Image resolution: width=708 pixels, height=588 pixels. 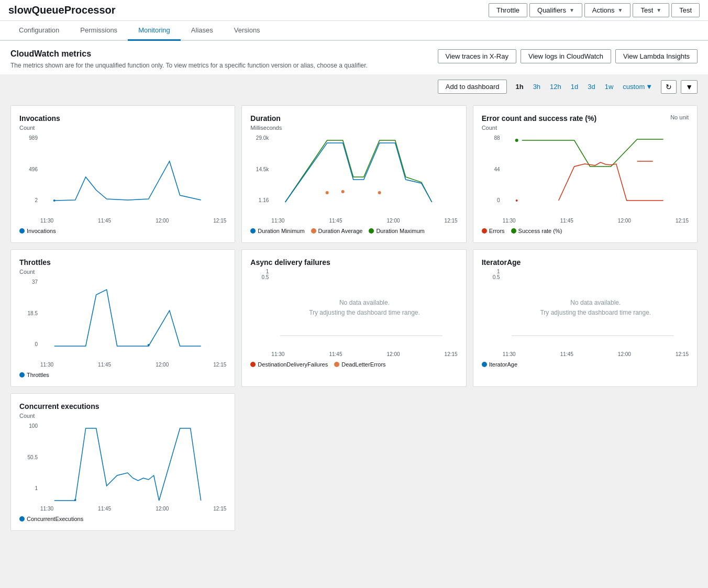 What do you see at coordinates (596, 308) in the screenshot?
I see `iterator-no-data: No data available. Try adjusting the das…` at bounding box center [596, 308].